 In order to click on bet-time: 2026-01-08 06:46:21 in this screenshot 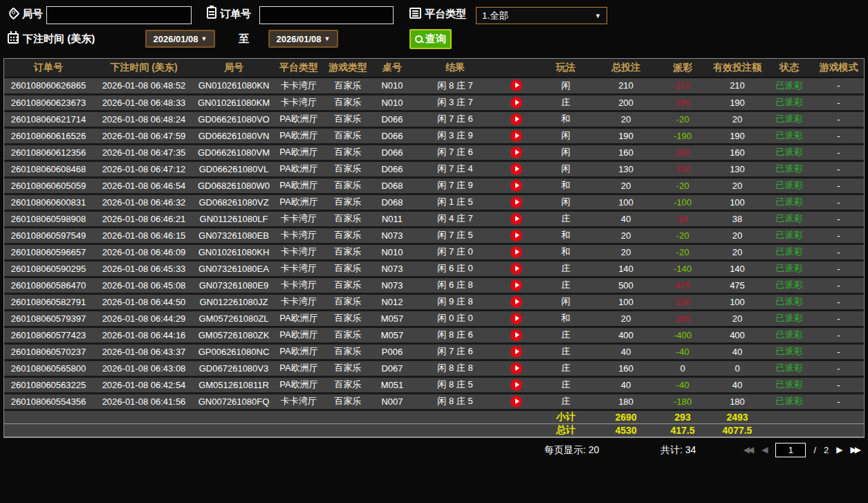, I will do `click(144, 219)`.